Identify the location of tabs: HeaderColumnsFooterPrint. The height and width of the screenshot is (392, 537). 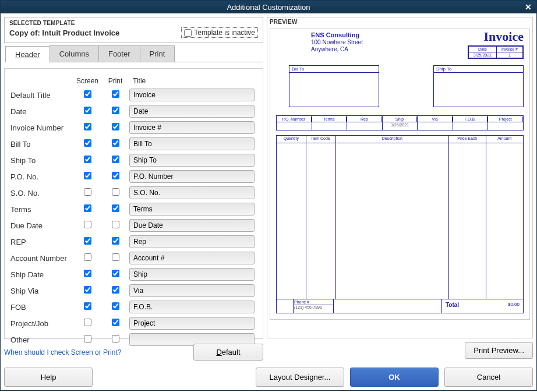
(134, 54).